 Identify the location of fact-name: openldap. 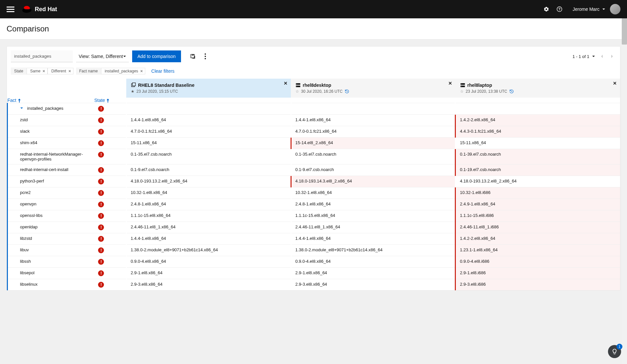
(51, 227).